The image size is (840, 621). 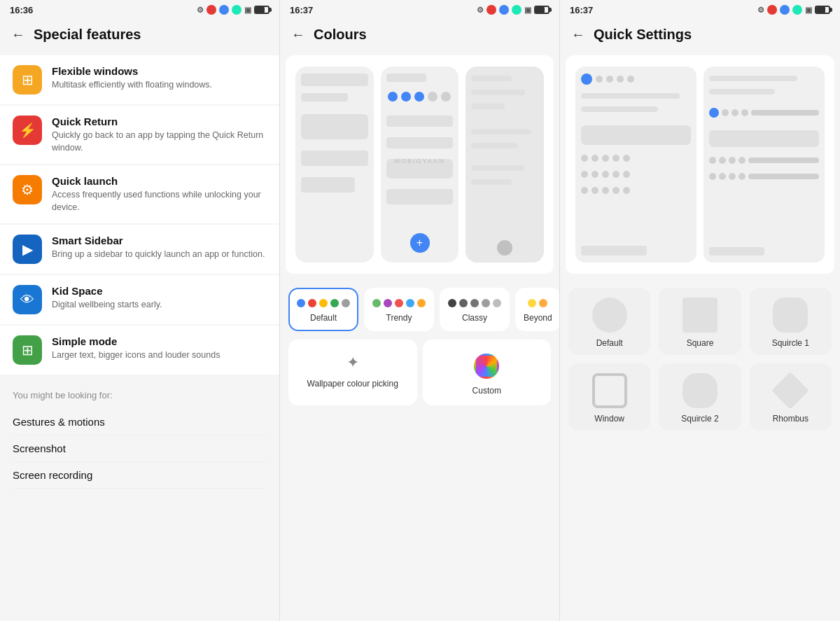 What do you see at coordinates (233, 10) in the screenshot?
I see `status-icons-1: ⚙ ▣` at bounding box center [233, 10].